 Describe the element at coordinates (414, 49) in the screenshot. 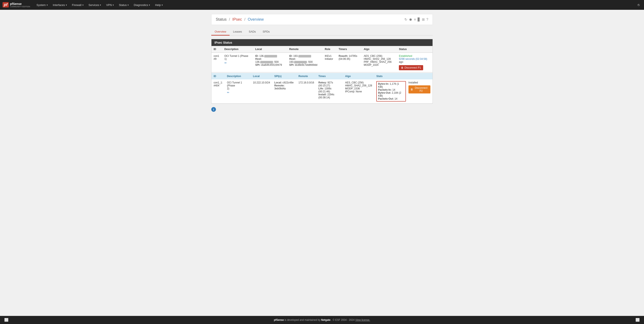

I see `p1-col-status: Status` at that location.